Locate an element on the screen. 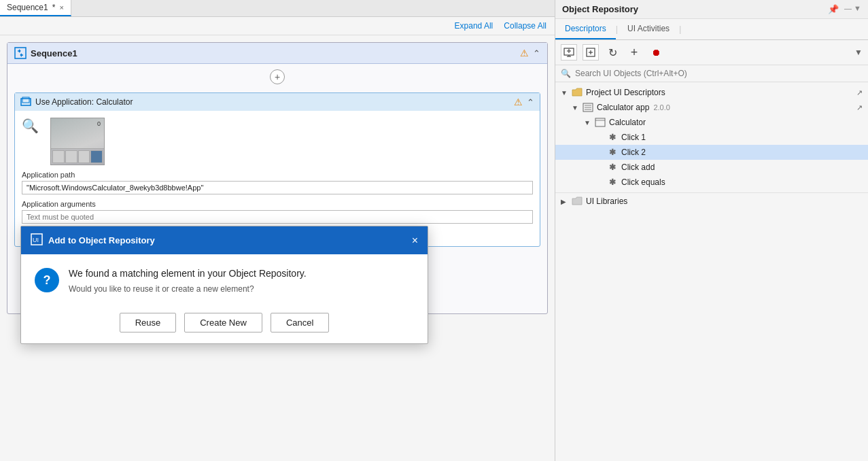 Image resolution: width=868 pixels, height=461 pixels. modal-close-button: × is located at coordinates (415, 241).